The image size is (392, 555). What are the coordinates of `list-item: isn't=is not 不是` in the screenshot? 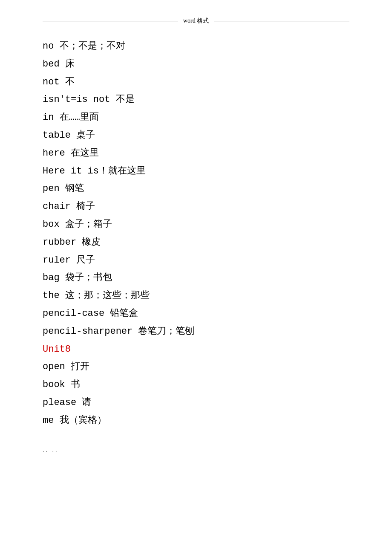 It's located at (196, 100).